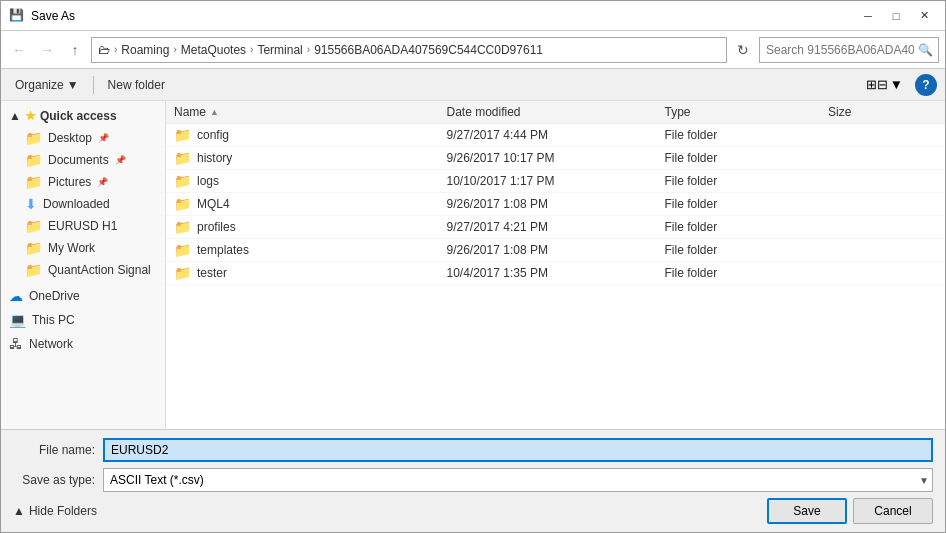 This screenshot has width=946, height=533. Describe the element at coordinates (83, 160) in the screenshot. I see `sidebar-item-documents: 📁 Documents 📌` at that location.